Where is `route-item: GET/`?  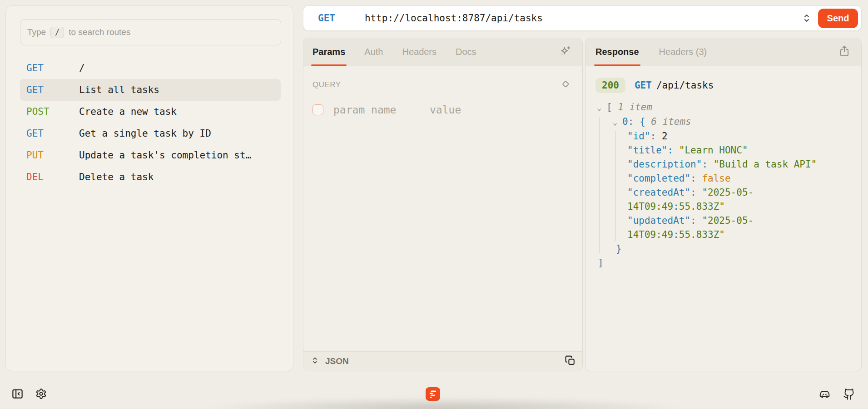
route-item: GET/ is located at coordinates (150, 68).